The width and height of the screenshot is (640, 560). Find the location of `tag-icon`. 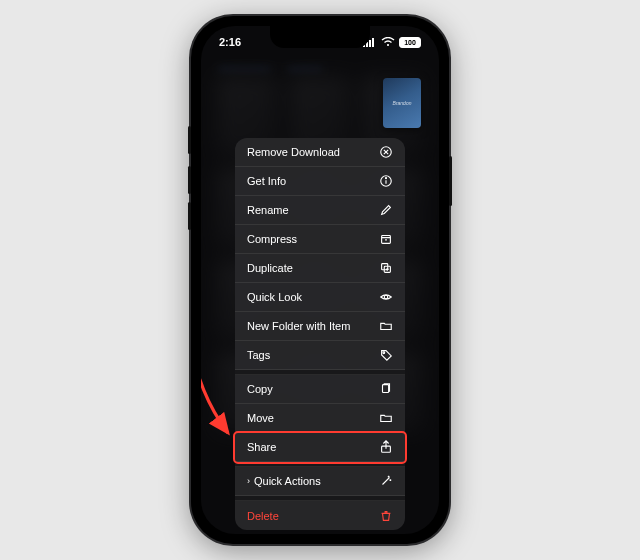

tag-icon is located at coordinates (386, 355).